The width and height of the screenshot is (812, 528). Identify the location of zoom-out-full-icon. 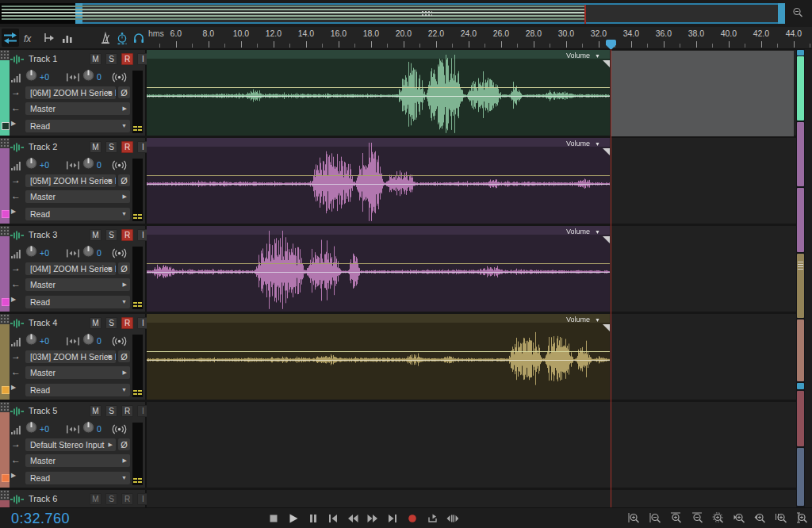
(798, 13).